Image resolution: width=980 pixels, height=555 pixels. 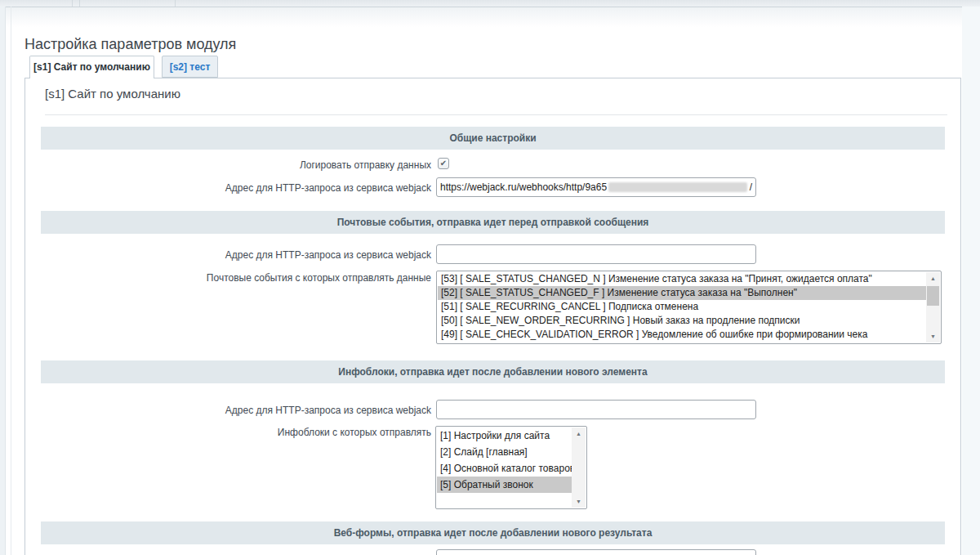 What do you see at coordinates (511, 468) in the screenshot?
I see `infoblocks-listbox: [1] Настройки для сайта [2] Слайд [главн…` at bounding box center [511, 468].